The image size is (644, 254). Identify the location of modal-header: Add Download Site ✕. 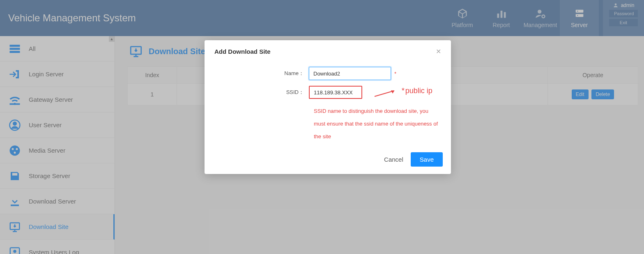
(328, 52).